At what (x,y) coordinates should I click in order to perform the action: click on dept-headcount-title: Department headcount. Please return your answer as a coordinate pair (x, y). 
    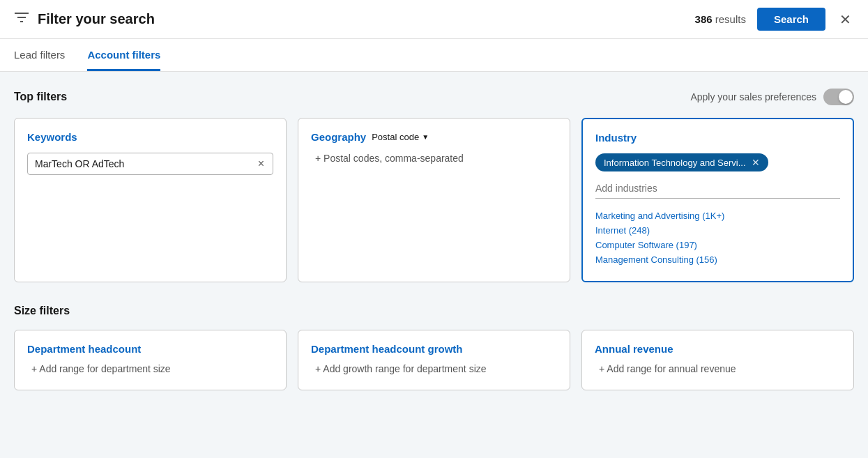
    Looking at the image, I should click on (151, 349).